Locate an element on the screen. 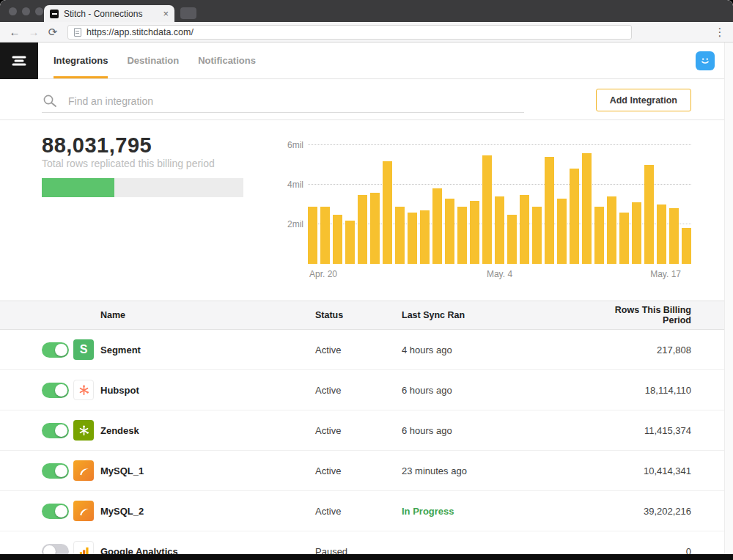  add-integration-button: Add Integration is located at coordinates (644, 100).